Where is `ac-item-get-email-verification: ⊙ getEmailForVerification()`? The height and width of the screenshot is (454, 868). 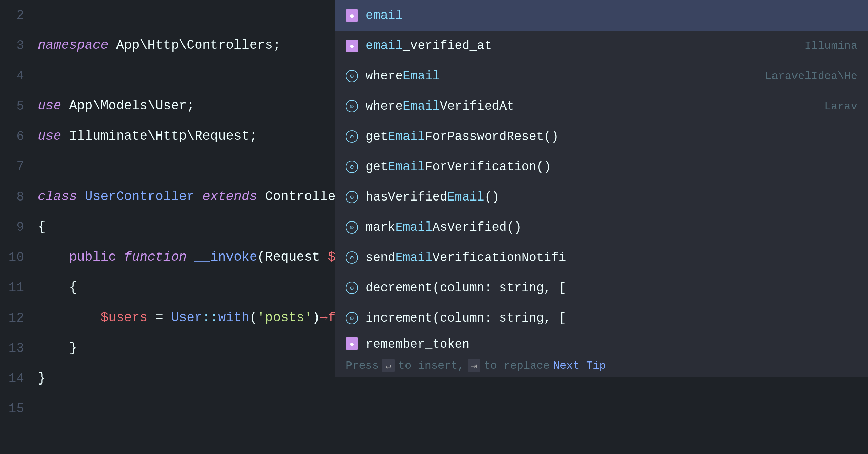
ac-item-get-email-verification: ⊙ getEmailForVerification() is located at coordinates (601, 167).